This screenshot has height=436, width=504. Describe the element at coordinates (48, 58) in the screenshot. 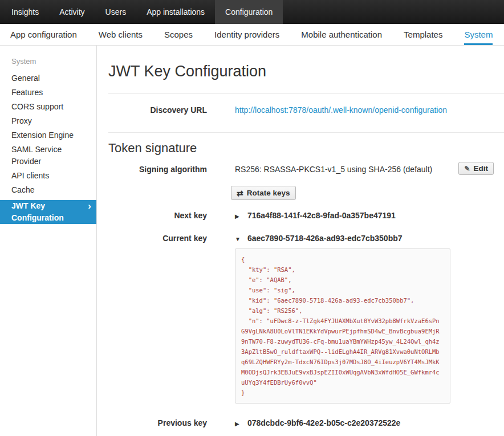

I see `sidebar-header: System` at that location.